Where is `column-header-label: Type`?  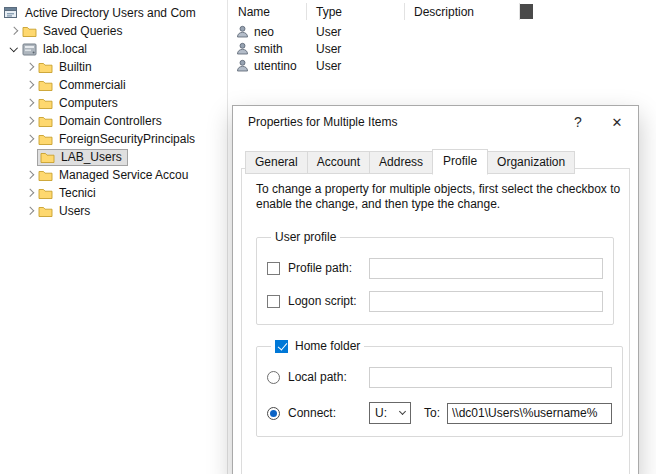 column-header-label: Type is located at coordinates (329, 12).